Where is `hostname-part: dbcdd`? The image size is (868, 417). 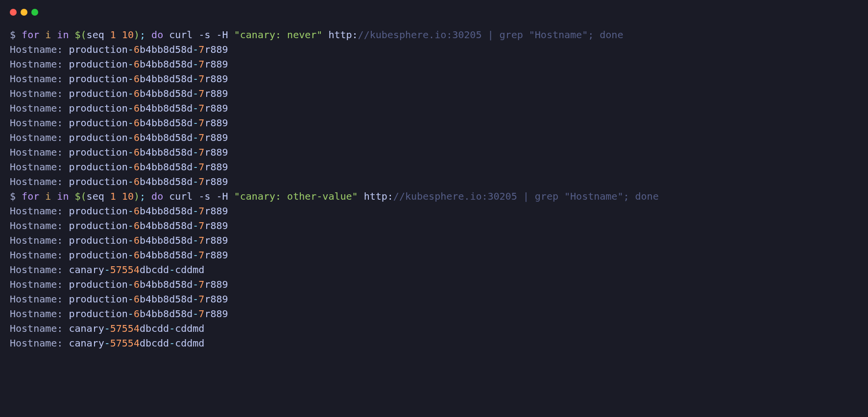 hostname-part: dbcdd is located at coordinates (154, 270).